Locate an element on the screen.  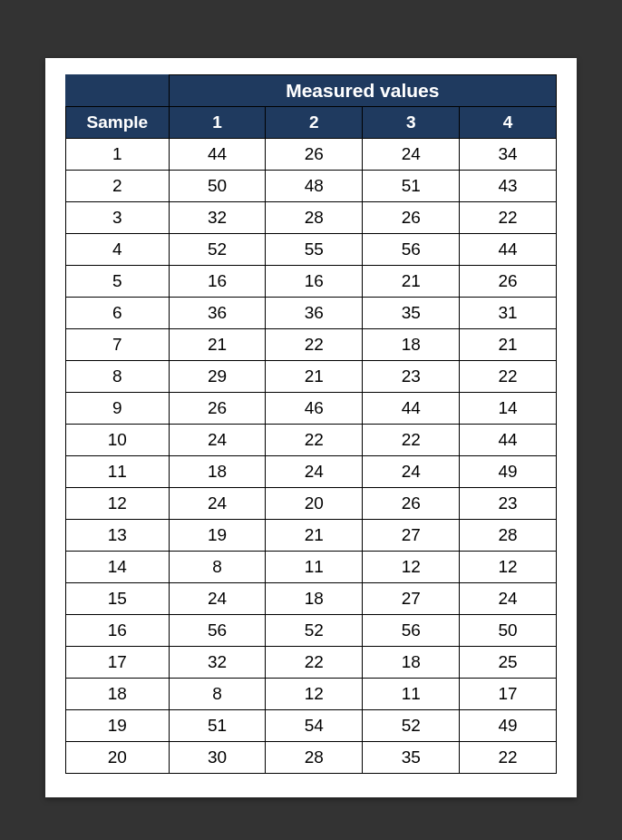
table-row: 636363531 is located at coordinates (312, 314).